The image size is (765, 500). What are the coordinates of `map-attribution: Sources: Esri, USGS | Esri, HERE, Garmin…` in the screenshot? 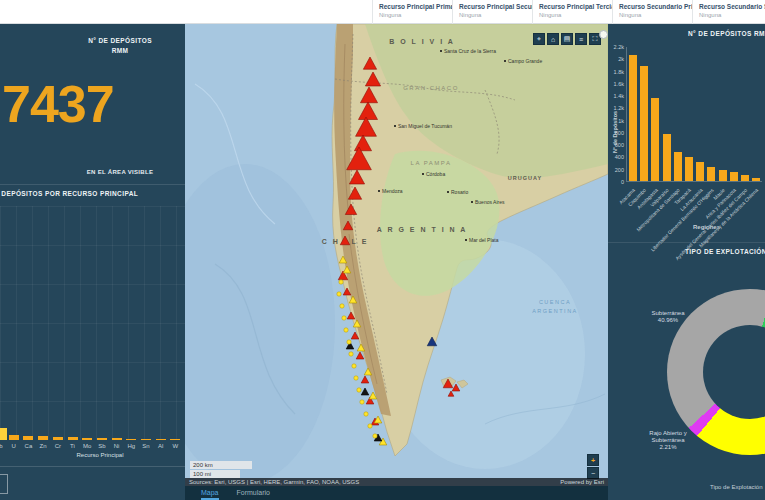 It's located at (396, 482).